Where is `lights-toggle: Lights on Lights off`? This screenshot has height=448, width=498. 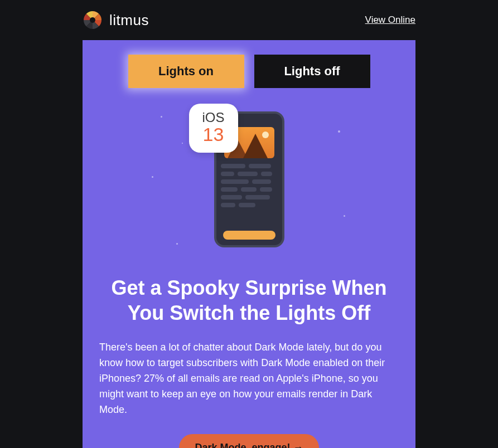
lights-toggle: Lights on Lights off is located at coordinates (249, 71).